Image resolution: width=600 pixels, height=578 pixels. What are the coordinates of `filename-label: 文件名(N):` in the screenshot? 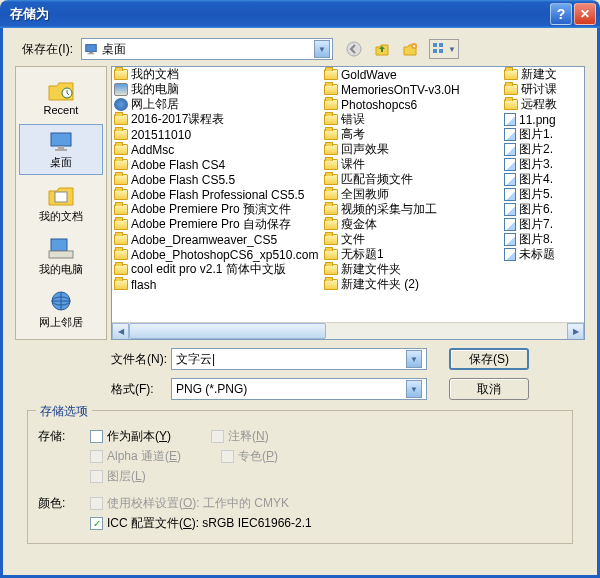 It's located at (141, 360).